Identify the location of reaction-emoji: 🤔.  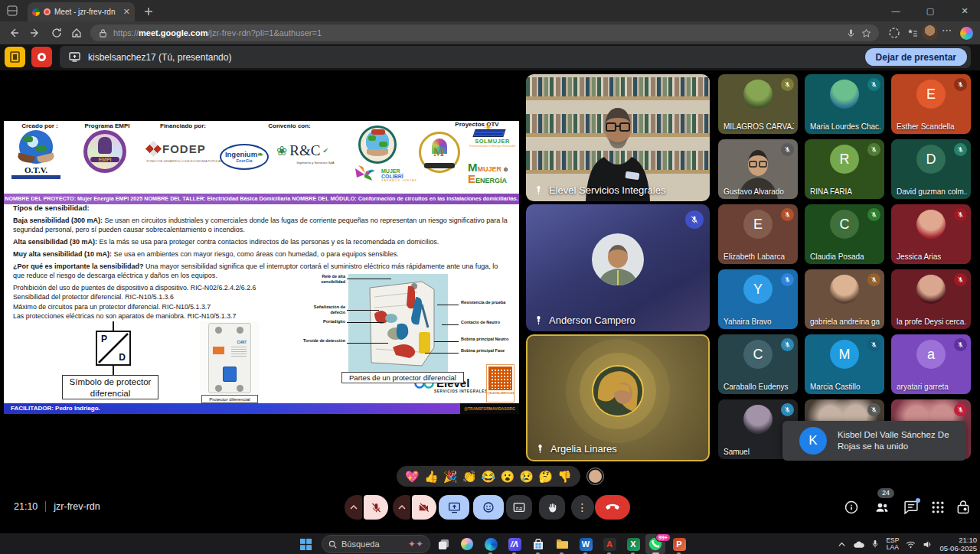
(545, 476).